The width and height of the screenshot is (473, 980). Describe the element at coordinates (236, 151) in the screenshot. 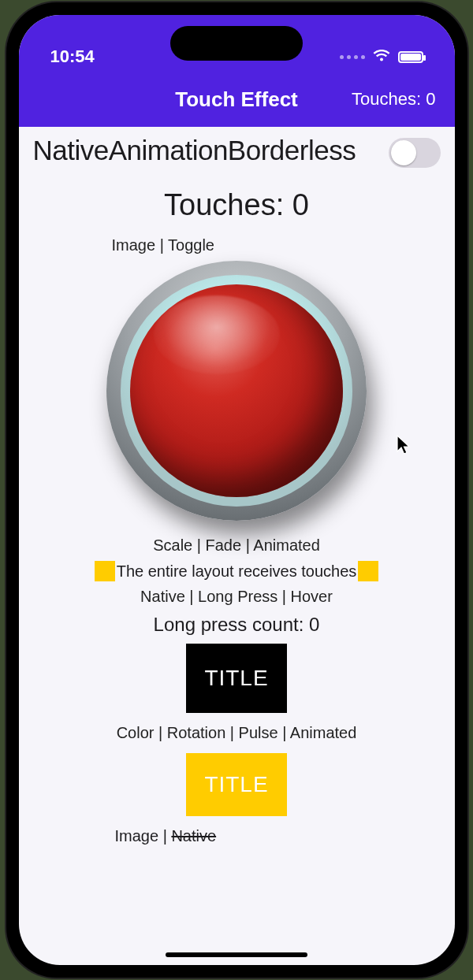

I see `setting-row: NativeAnimationBorderless` at that location.